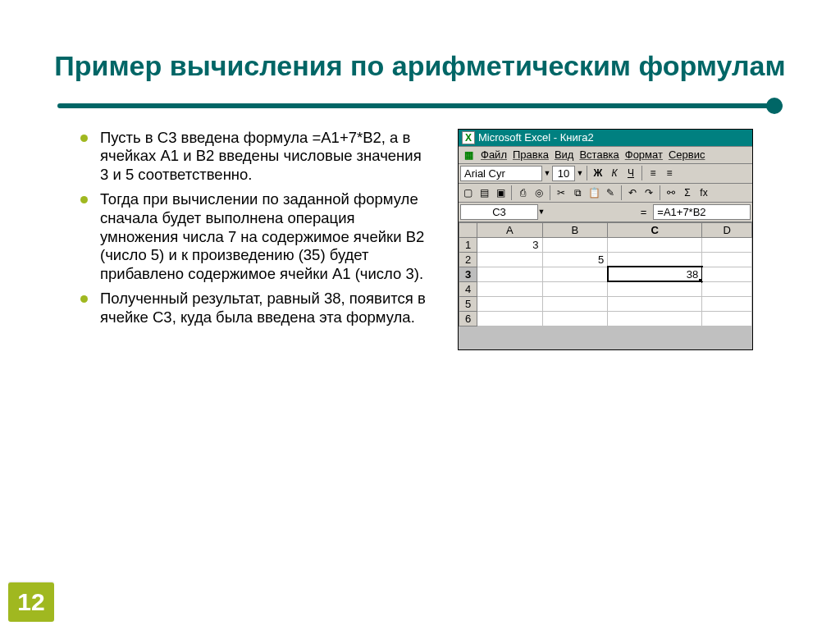 The image size is (840, 630). What do you see at coordinates (631, 173) in the screenshot?
I see `underline-button: Ч` at bounding box center [631, 173].